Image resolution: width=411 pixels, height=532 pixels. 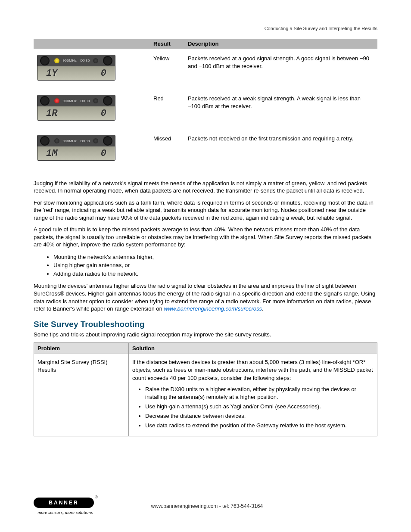 What do you see at coordinates (52, 154) in the screenshot?
I see `lcd-left: 1M` at bounding box center [52, 154].